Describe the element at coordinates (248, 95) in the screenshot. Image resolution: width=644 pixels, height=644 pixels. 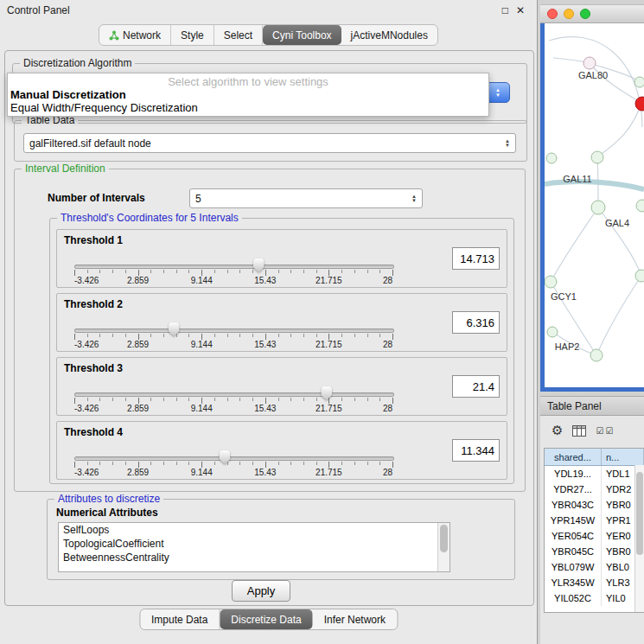
I see `dropdown-option-manual-discretization: Manual Discretization` at that location.